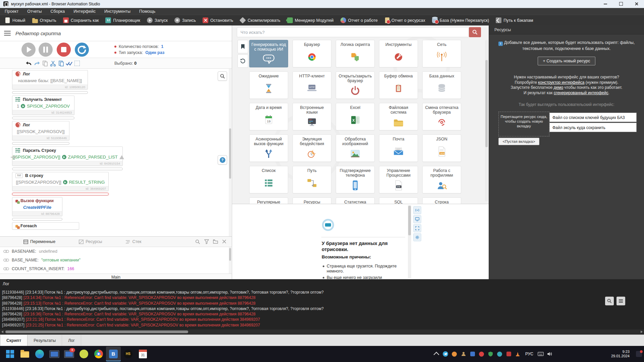  I want to click on palette-card-sql: SQL, so click(398, 200).